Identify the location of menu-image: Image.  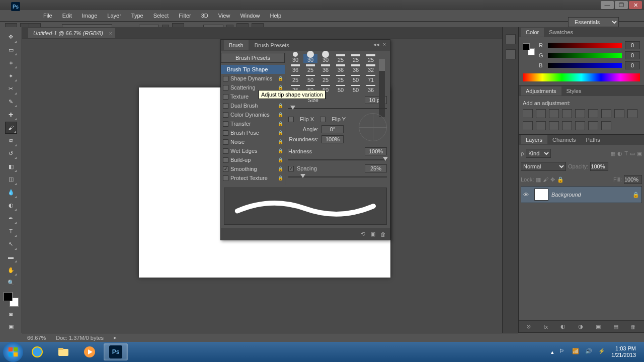
(90, 16).